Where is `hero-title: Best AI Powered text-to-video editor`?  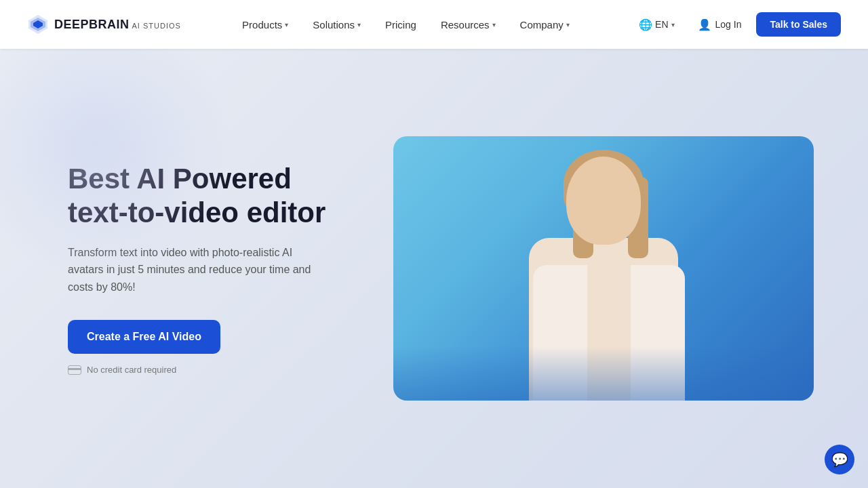
hero-title: Best AI Powered text-to-video editor is located at coordinates (210, 197).